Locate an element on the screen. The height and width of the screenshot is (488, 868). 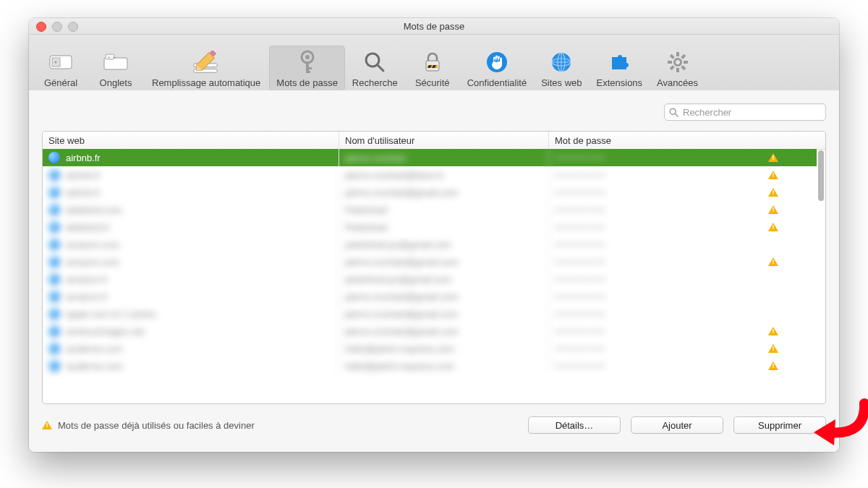
tab-label: Confidentialité is located at coordinates (497, 82).